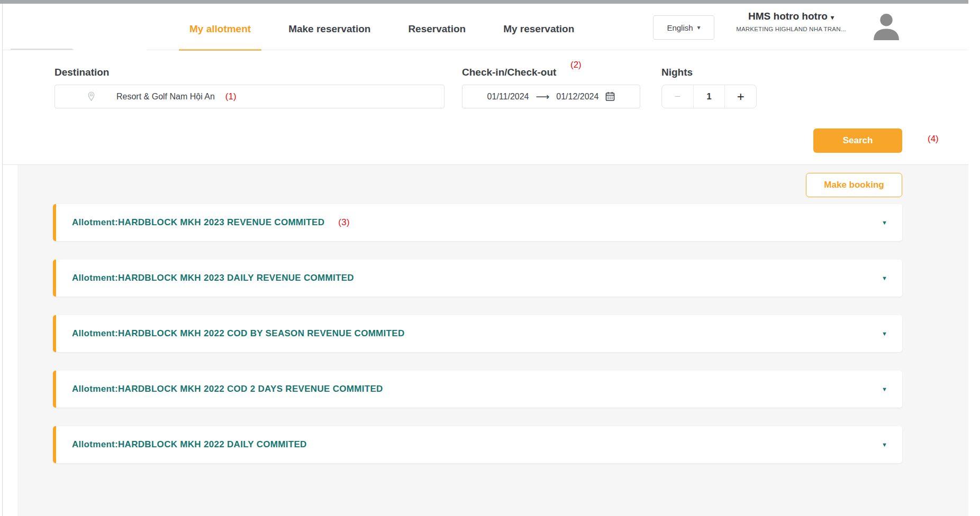 This screenshot has height=516, width=980. What do you see at coordinates (539, 29) in the screenshot?
I see `tab-label: My reservation` at bounding box center [539, 29].